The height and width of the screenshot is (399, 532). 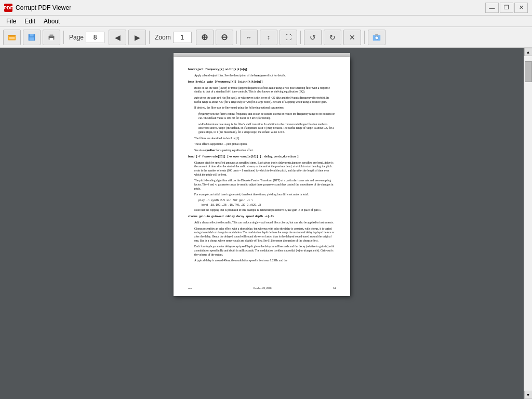 What do you see at coordinates (249, 37) in the screenshot?
I see `fit-width-icon: ↔` at bounding box center [249, 37].